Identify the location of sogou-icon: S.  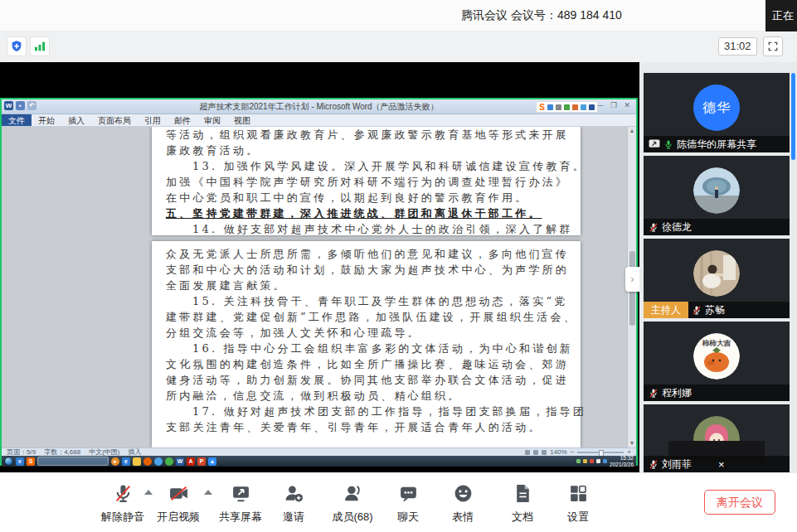
(31, 462).